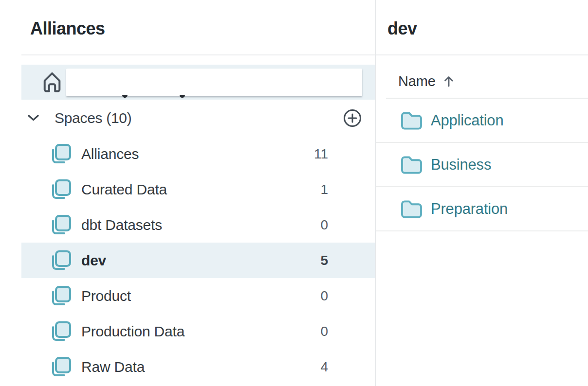  Describe the element at coordinates (482, 121) in the screenshot. I see `folder-row-application: Application` at that location.